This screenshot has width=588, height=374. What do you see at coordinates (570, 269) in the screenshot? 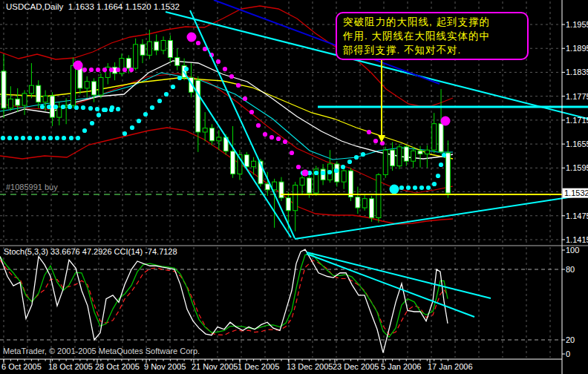
I see `osc-axis-label: 80` at bounding box center [570, 269].